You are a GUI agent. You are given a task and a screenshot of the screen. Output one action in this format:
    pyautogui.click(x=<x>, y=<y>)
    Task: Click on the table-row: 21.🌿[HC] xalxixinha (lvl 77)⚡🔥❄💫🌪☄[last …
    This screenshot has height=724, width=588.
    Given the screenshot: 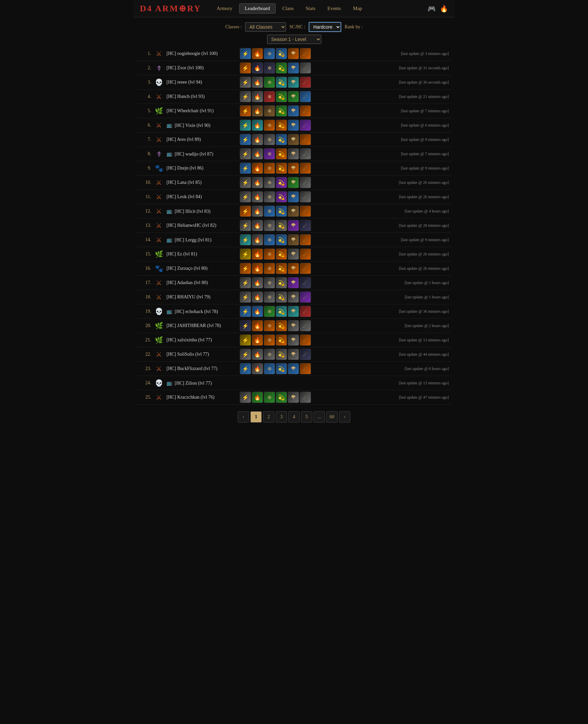 What is the action you would take?
    pyautogui.click(x=294, y=340)
    